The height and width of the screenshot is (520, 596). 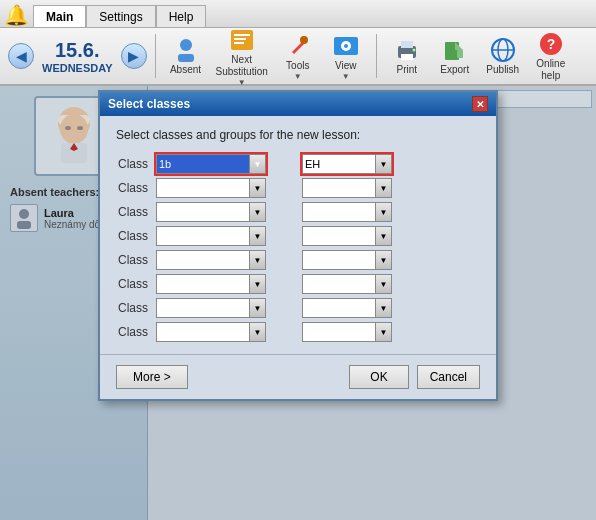 I want to click on group-dropdown-6: ▼, so click(x=347, y=284).